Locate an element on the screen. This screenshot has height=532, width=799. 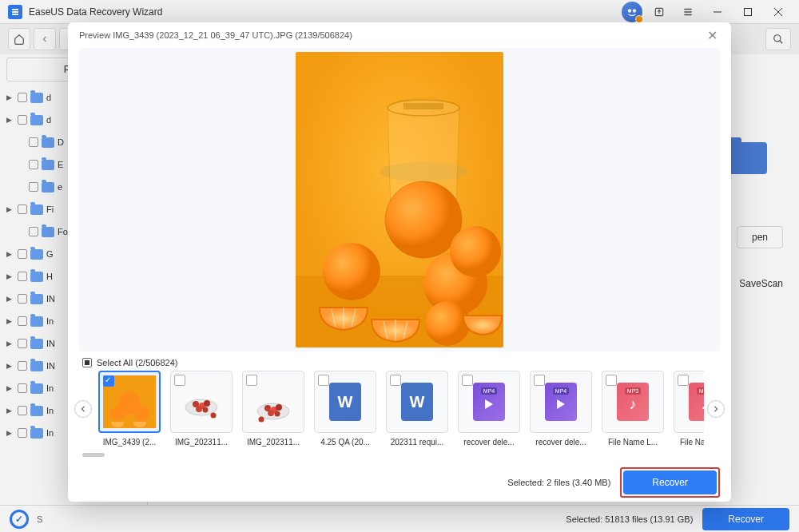
thumbnail-item: IMG_3439 (2... is located at coordinates (129, 409).